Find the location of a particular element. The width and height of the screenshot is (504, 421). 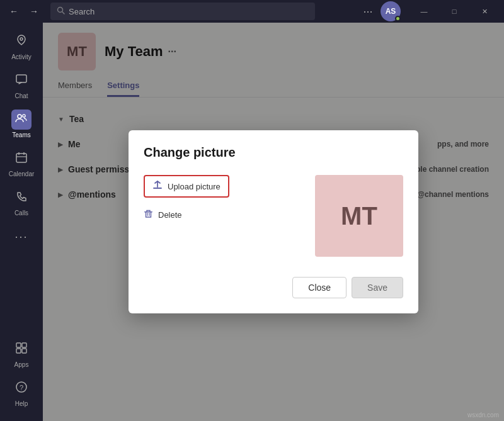

sidebar-item-chat: Chat is located at coordinates (21, 85).